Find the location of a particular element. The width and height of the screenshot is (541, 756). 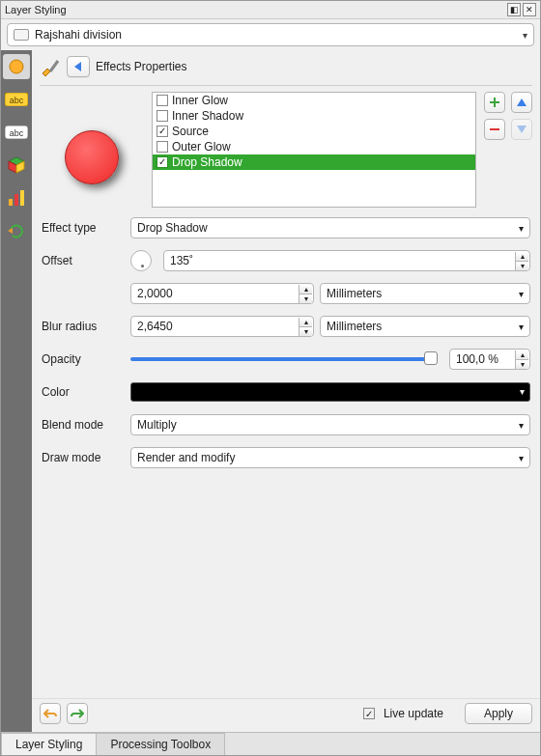

effect-row: ✓Drop Shadow is located at coordinates (314, 162).